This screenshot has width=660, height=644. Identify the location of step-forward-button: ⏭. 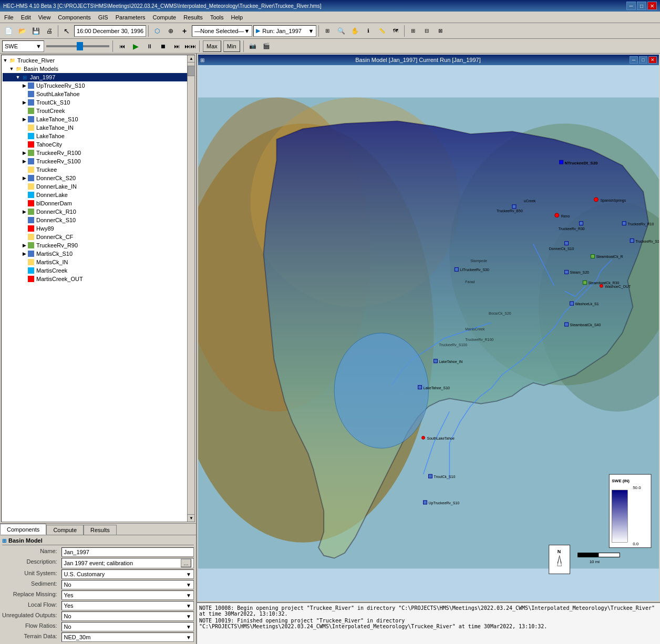
(177, 46).